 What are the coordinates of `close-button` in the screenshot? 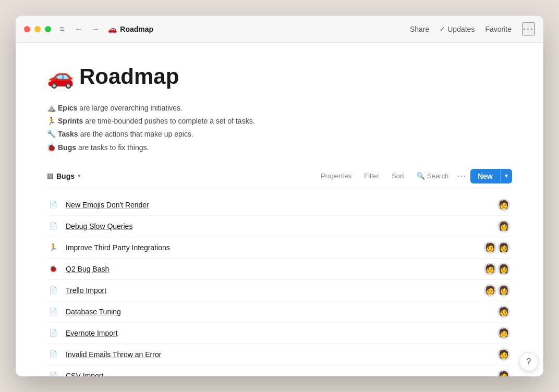 It's located at (27, 29).